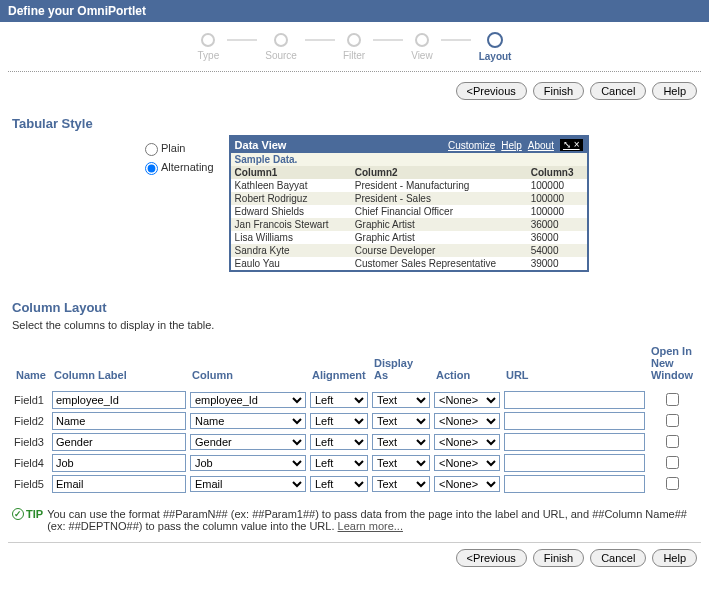  I want to click on table-row: Jan Francois StewartGraphic Artist36000, so click(409, 224).